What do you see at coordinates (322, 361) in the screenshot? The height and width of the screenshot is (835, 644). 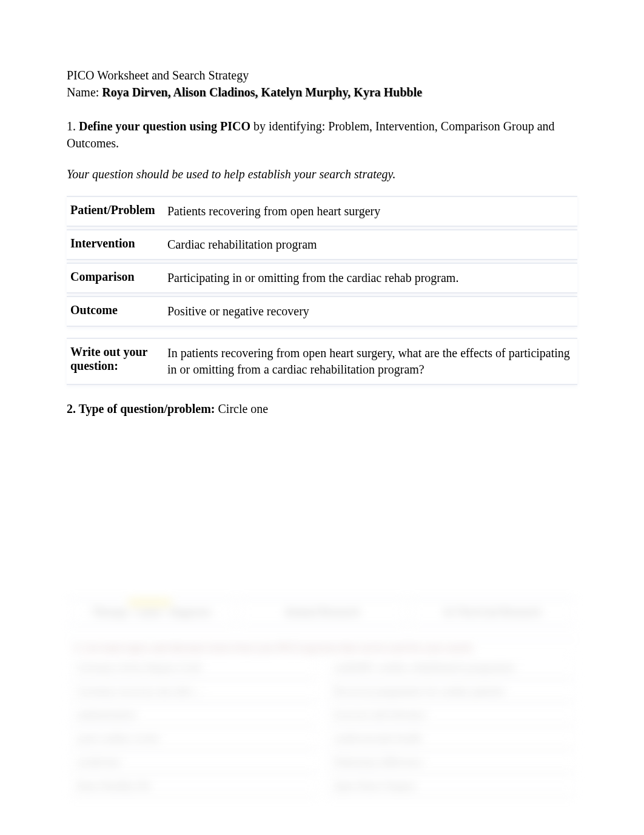 I see `pico-row-question: Write out your question: In patients rec…` at bounding box center [322, 361].